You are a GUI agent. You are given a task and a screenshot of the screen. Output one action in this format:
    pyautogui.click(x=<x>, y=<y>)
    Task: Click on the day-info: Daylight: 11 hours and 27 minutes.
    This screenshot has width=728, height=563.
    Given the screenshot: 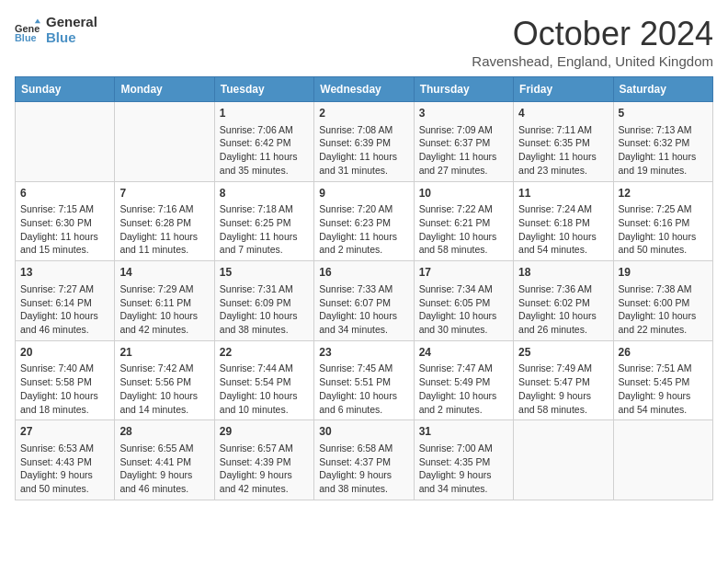 What is the action you would take?
    pyautogui.click(x=463, y=164)
    